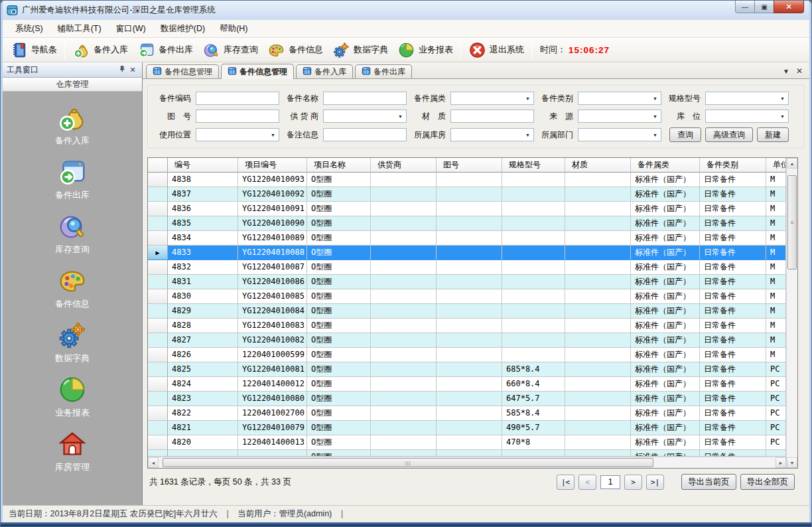  What do you see at coordinates (747, 116) in the screenshot?
I see `form-select-库 位: ▼` at bounding box center [747, 116].